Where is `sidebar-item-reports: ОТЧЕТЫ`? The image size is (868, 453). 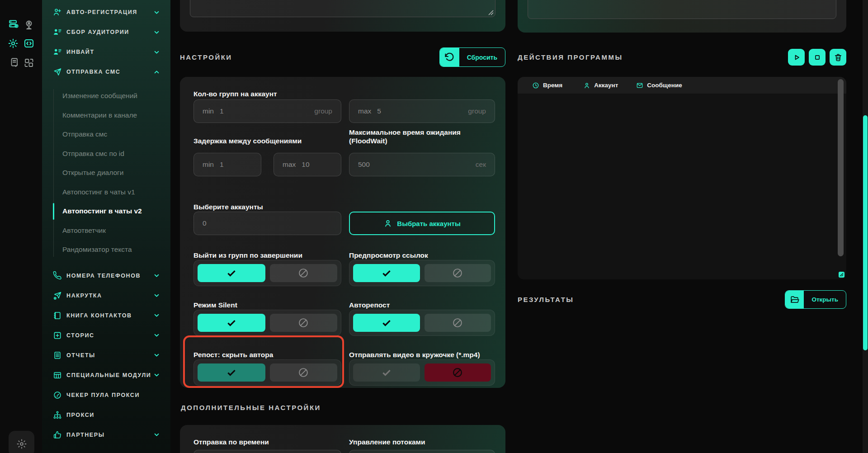
sidebar-item-reports: ОТЧЕТЫ is located at coordinates (106, 355).